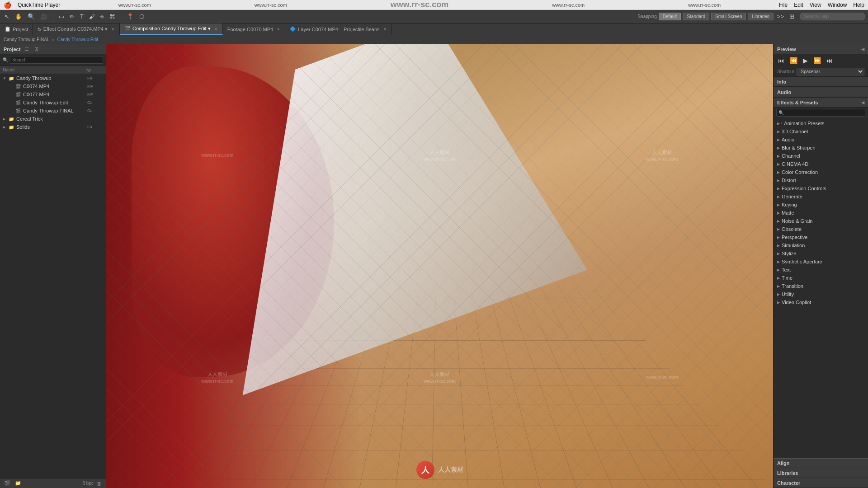 The width and height of the screenshot is (868, 488). Describe the element at coordinates (27, 49) in the screenshot. I see `project-panel-menu: ☰` at that location.